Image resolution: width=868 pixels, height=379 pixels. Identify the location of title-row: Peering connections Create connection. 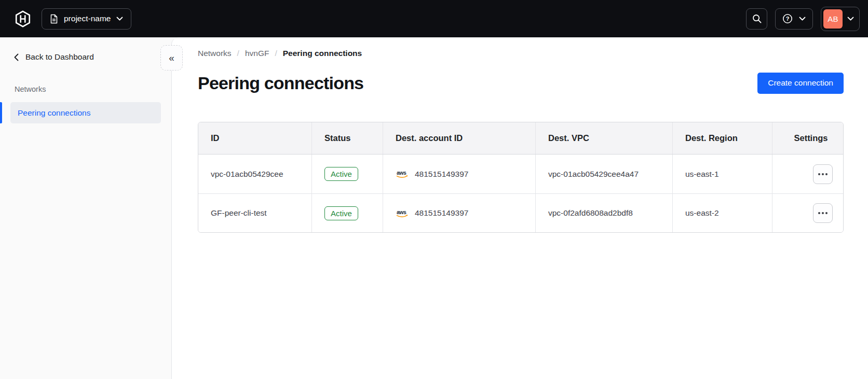
(521, 83).